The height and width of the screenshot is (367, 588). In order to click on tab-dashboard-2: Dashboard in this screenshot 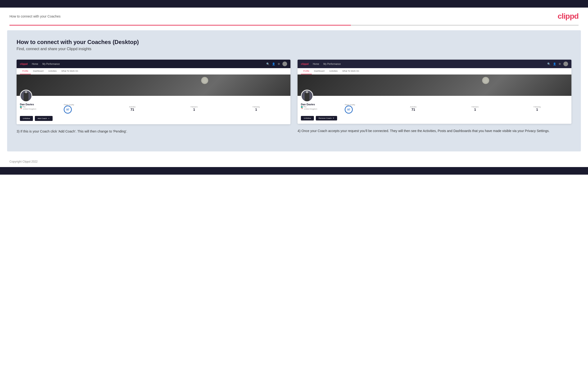, I will do `click(319, 71)`.